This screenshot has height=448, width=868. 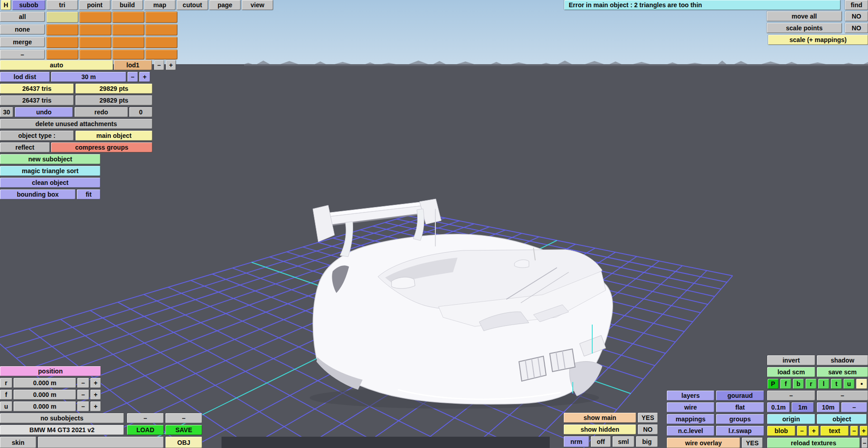 What do you see at coordinates (843, 372) in the screenshot?
I see `save-scm-button: save scm` at bounding box center [843, 372].